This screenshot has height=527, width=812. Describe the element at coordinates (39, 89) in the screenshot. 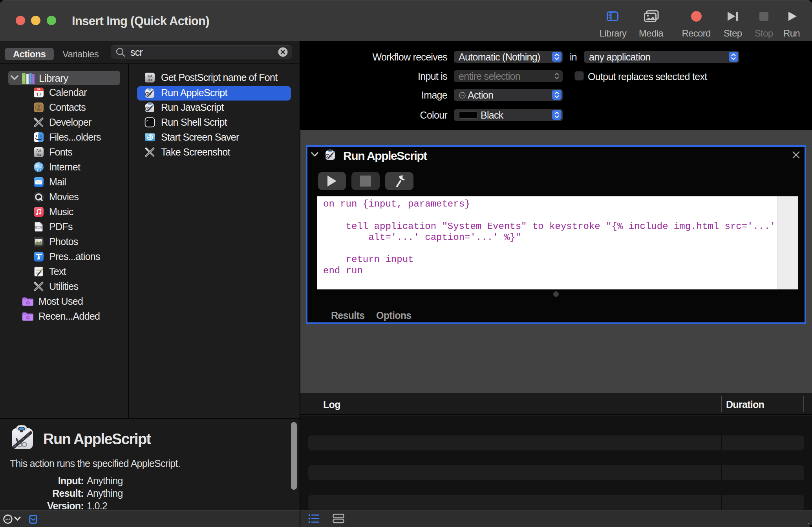

I see `svg-text: JUL` at that location.